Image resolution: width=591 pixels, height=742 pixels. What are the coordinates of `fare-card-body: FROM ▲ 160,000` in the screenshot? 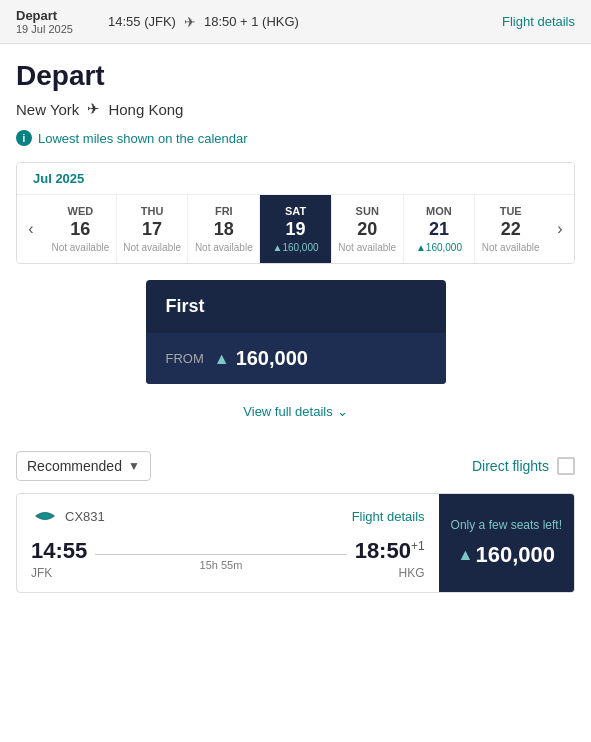 It's located at (296, 358).